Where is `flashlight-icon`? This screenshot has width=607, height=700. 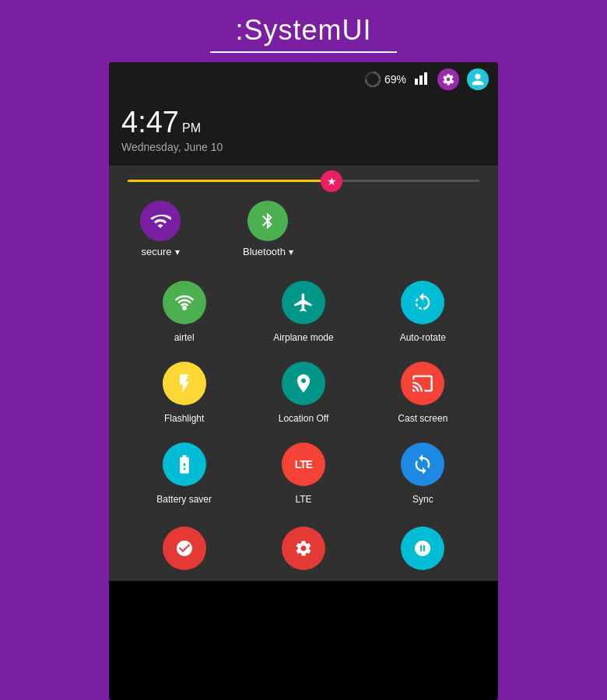
flashlight-icon is located at coordinates (184, 383).